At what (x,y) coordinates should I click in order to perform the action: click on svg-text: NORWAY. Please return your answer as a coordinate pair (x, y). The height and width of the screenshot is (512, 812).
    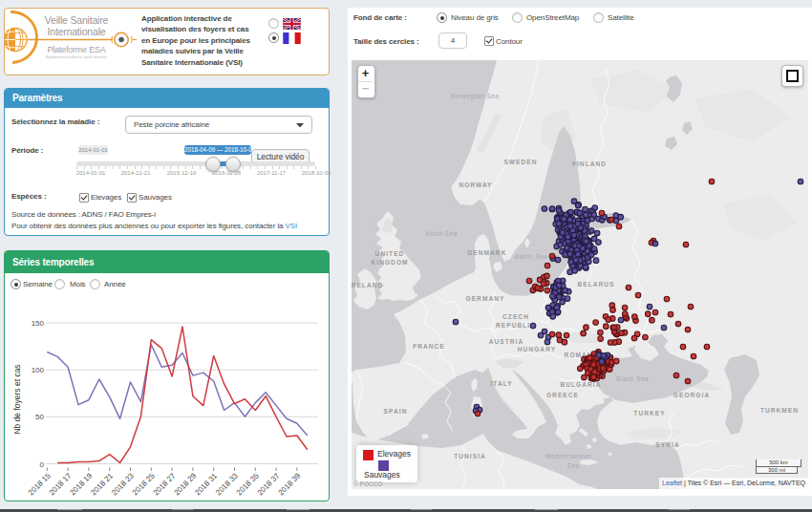
    Looking at the image, I should click on (476, 185).